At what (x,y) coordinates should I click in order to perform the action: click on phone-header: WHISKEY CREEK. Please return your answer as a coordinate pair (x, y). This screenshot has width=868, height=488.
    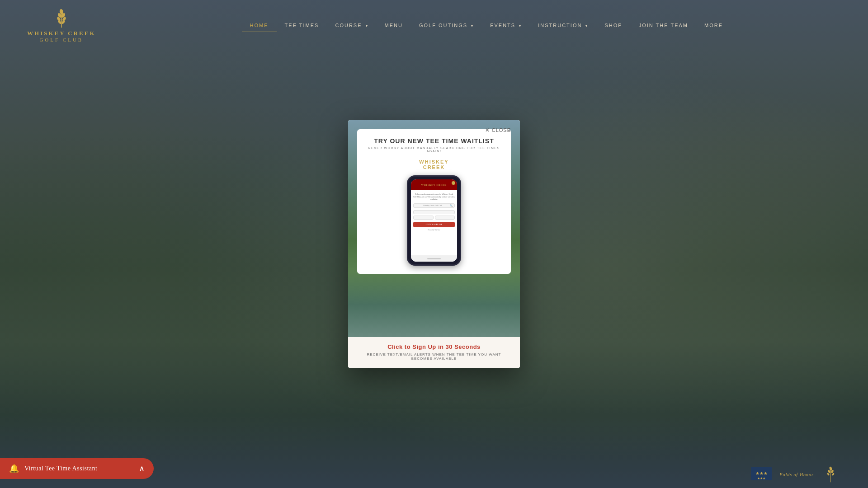
    Looking at the image, I should click on (434, 185).